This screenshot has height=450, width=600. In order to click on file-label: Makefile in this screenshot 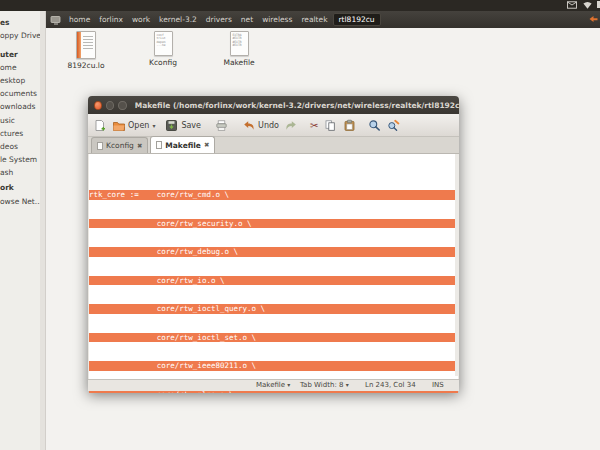, I will do `click(239, 62)`.